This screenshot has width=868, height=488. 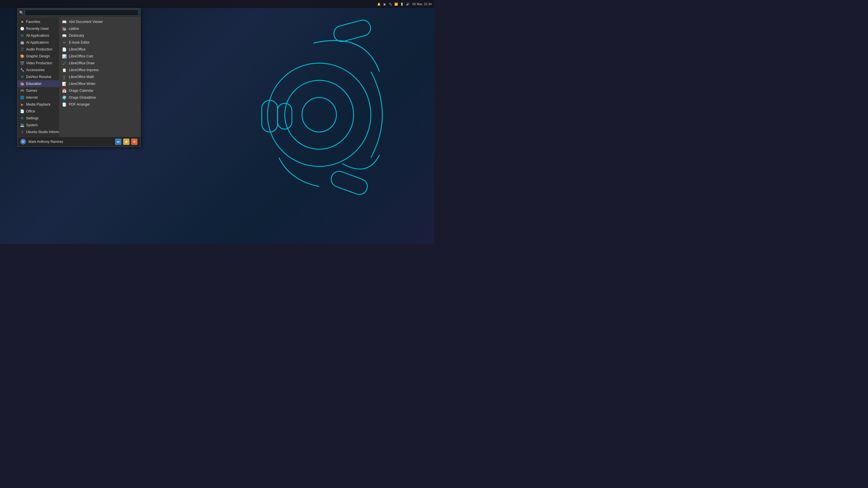 What do you see at coordinates (22, 36) in the screenshot?
I see `category-icon-all-applications: ⊞` at bounding box center [22, 36].